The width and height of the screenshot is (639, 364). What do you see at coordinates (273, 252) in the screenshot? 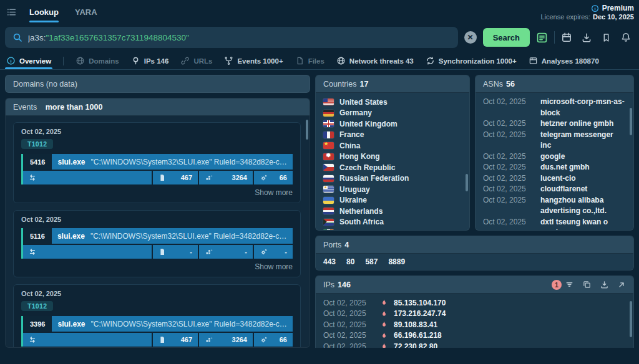
I see `gear-count-chip: -` at bounding box center [273, 252].